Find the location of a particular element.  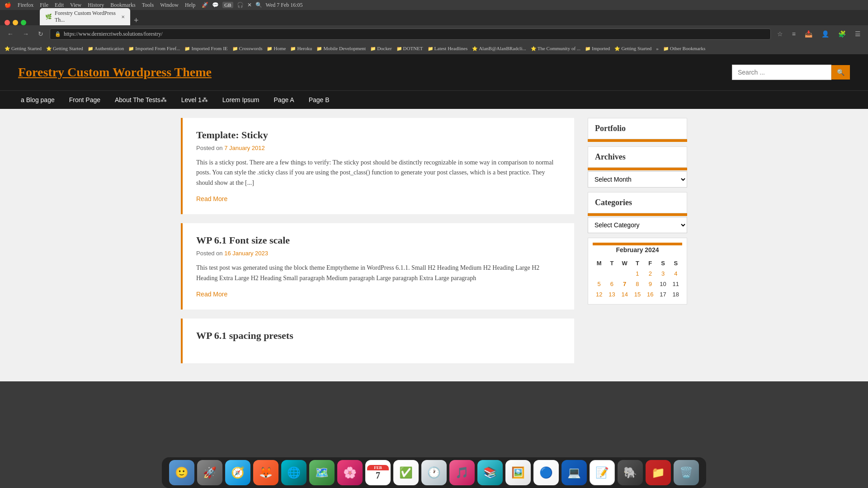

bookmark-imported-from-ie: 📁 Imported From IE is located at coordinates (206, 48).